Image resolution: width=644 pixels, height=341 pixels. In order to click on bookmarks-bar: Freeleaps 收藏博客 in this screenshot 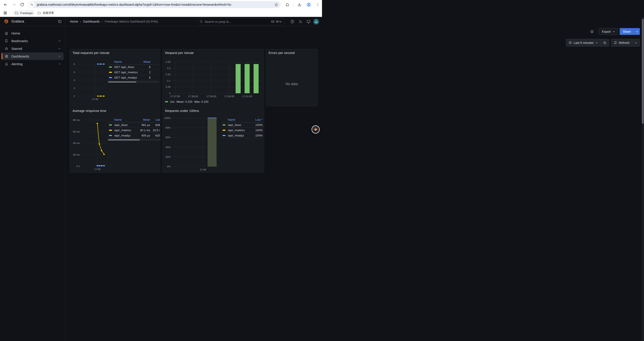, I will do `click(161, 13)`.